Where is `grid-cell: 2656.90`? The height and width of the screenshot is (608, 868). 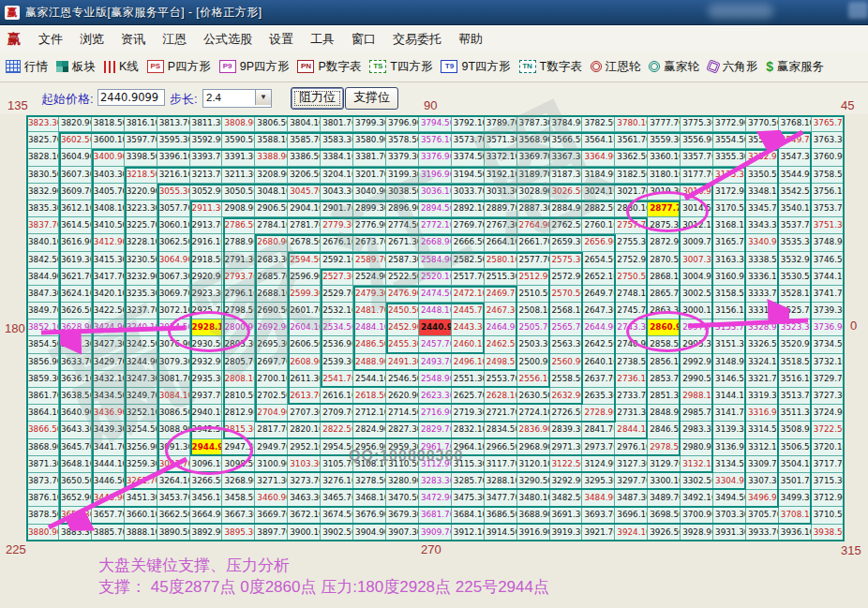 grid-cell: 2656.90 is located at coordinates (598, 243).